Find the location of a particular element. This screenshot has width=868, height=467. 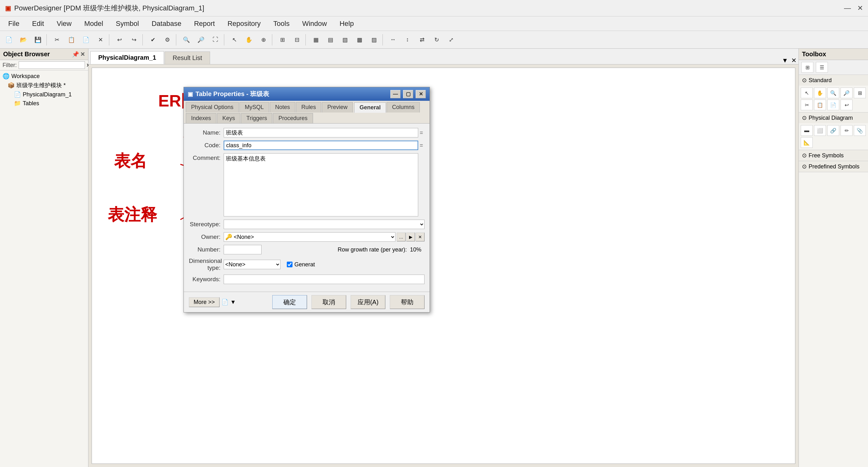

panel-close-icon: ✕ is located at coordinates (83, 54).